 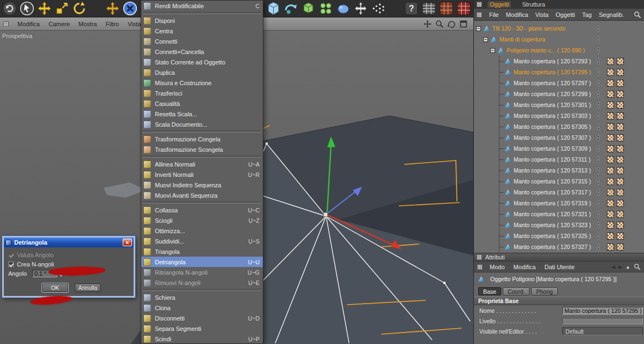 What do you see at coordinates (130, 9) in the screenshot?
I see `axis-lock-x-icon` at bounding box center [130, 9].